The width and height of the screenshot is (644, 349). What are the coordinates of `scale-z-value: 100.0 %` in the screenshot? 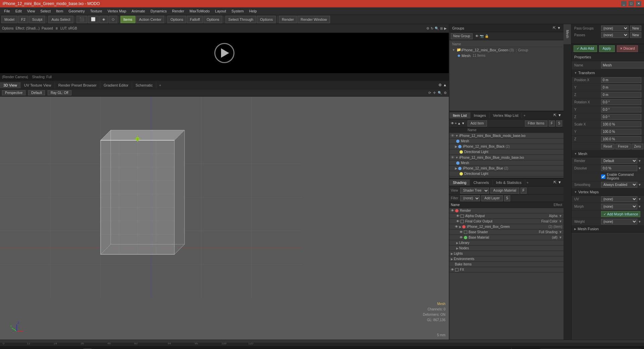 It's located at (621, 139).